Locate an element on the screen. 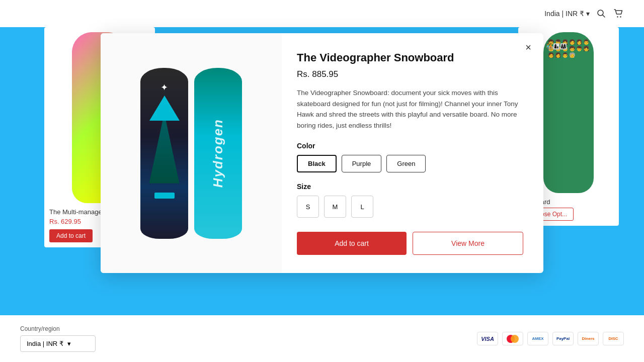 Image resolution: width=644 pixels, height=362 pixels. amex-icon: AMEX is located at coordinates (538, 339).